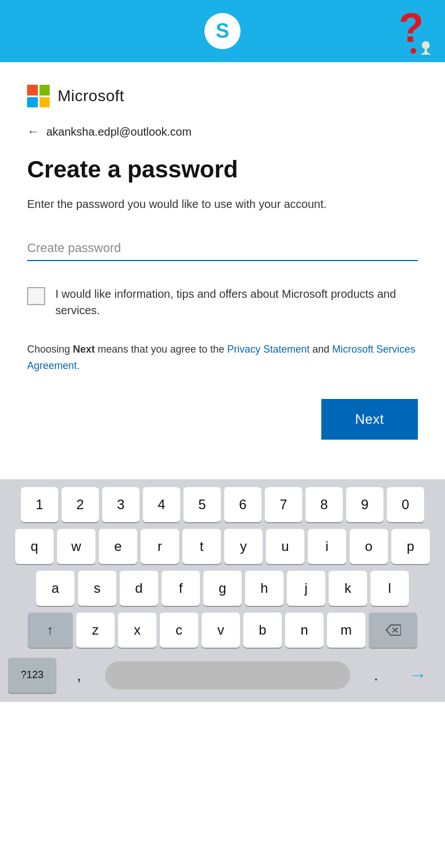 The image size is (445, 868). What do you see at coordinates (223, 31) in the screenshot?
I see `skype-logo: S` at bounding box center [223, 31].